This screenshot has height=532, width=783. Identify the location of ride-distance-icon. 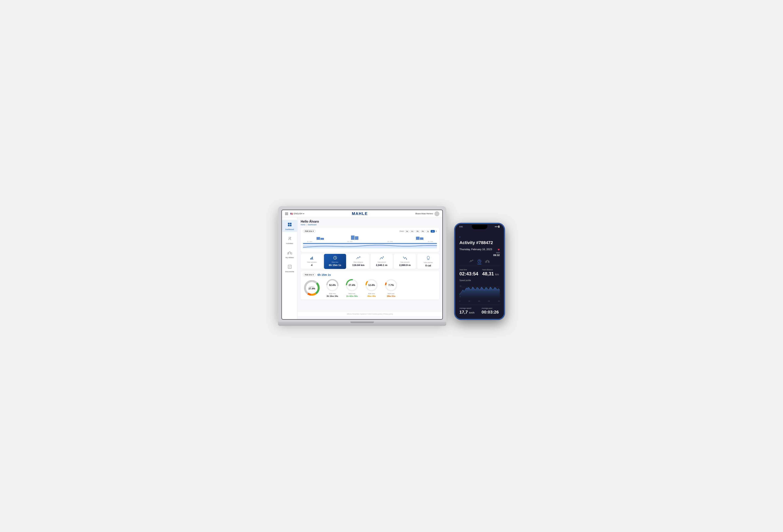
(358, 258).